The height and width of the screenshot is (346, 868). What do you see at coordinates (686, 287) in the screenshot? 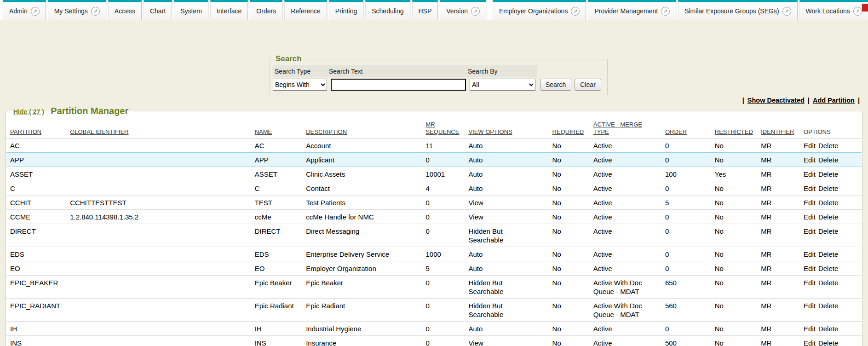
I see `cell-order: 650` at bounding box center [686, 287].